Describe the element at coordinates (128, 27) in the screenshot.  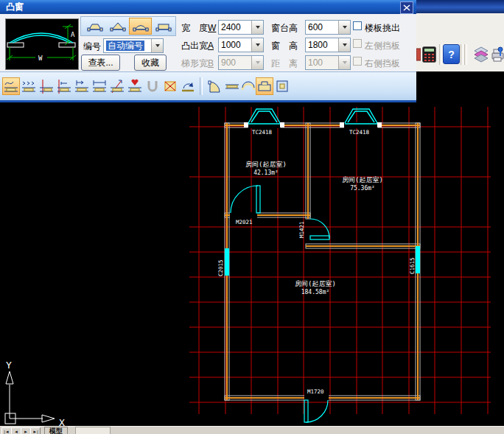
I see `bay-shape-selector` at that location.